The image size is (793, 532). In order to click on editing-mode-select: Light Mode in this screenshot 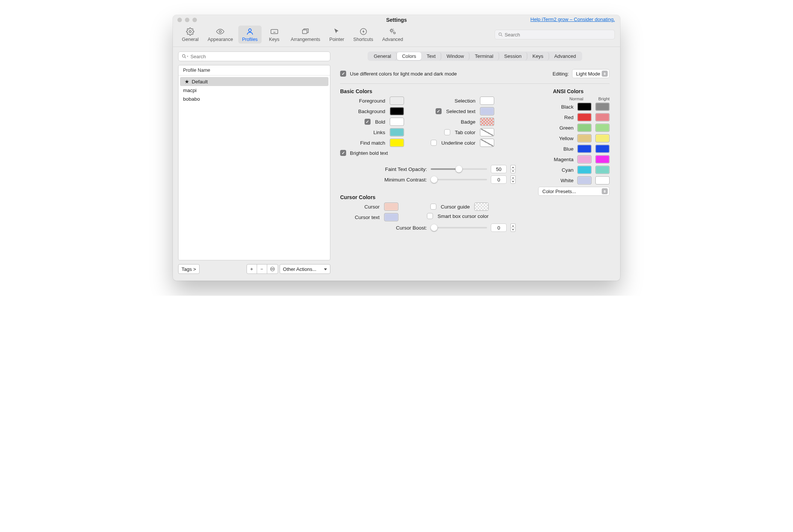, I will do `click(591, 74)`.